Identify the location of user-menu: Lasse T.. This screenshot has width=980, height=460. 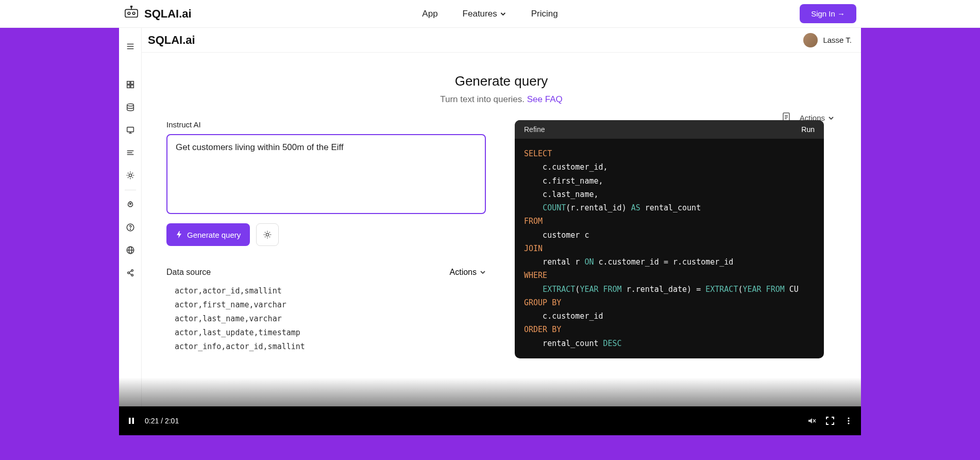
(827, 40).